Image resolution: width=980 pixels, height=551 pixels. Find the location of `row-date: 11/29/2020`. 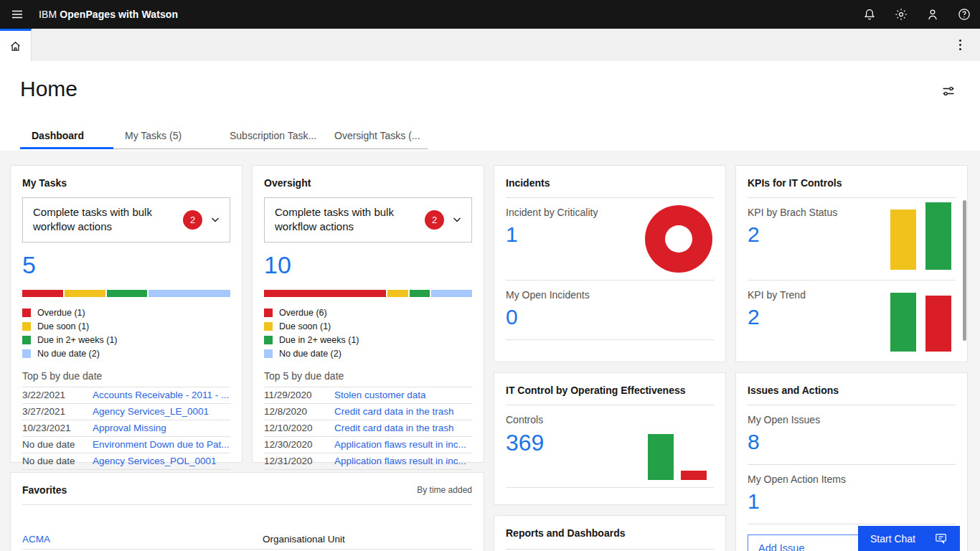

row-date: 11/29/2020 is located at coordinates (299, 395).